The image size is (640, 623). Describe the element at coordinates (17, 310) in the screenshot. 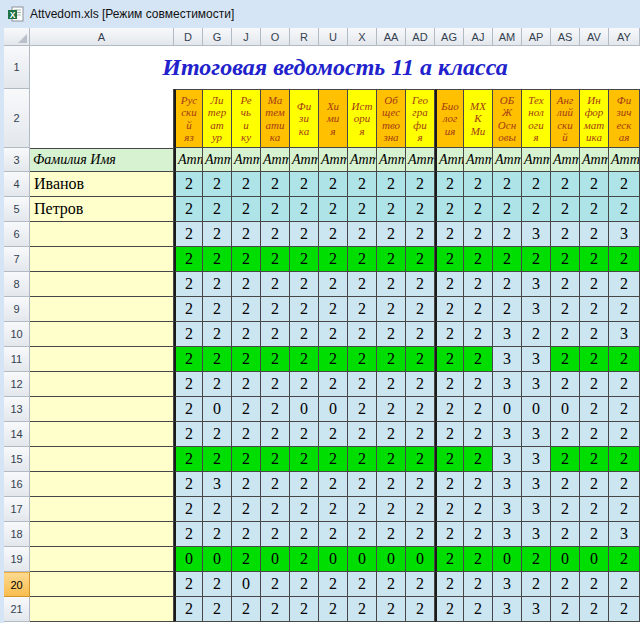

I see `row-header-9: 9` at that location.